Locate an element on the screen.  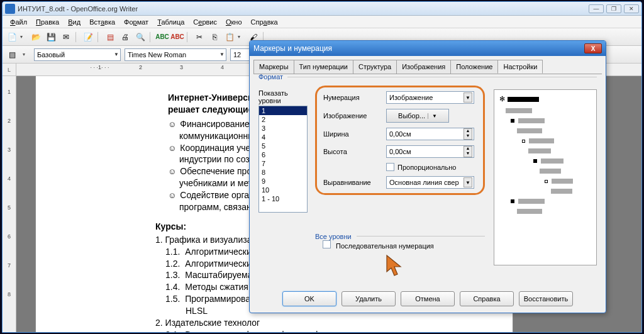
menu-view: Вид is located at coordinates (74, 22).